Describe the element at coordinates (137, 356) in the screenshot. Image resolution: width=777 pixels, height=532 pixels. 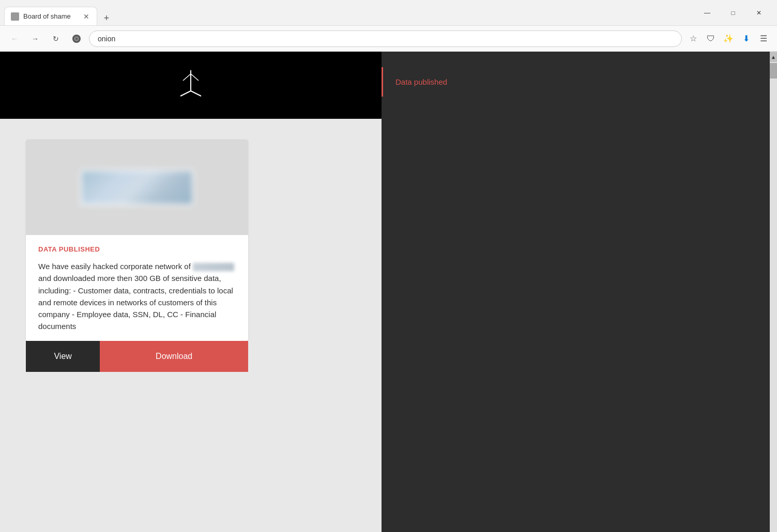
I see `card-actions: View Download` at that location.